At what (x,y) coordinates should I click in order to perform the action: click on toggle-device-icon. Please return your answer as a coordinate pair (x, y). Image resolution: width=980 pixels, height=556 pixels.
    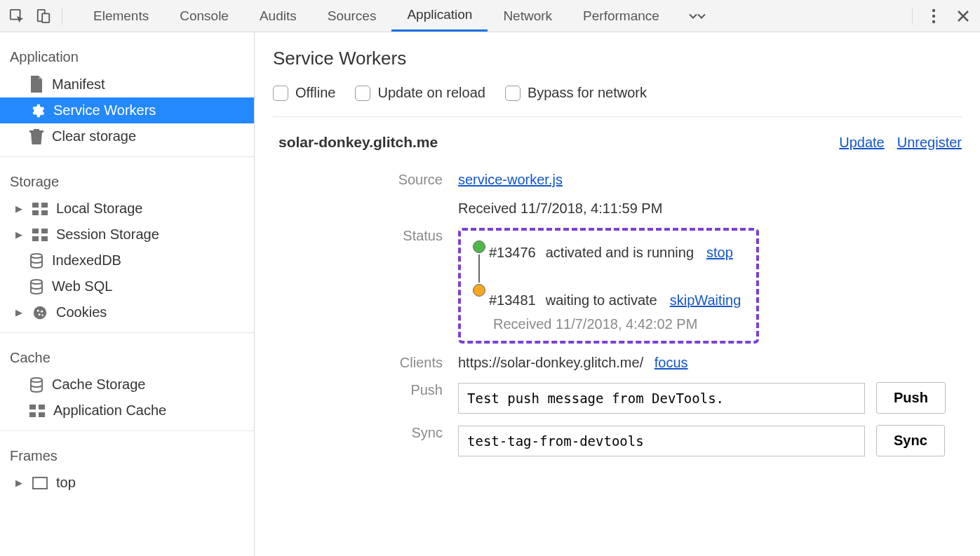
    Looking at the image, I should click on (43, 16).